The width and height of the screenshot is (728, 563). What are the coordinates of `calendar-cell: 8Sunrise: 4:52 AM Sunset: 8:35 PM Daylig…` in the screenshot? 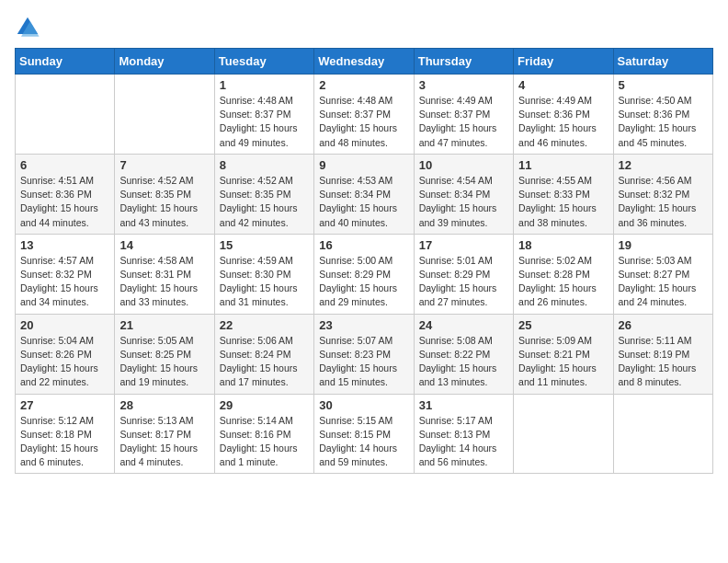 It's located at (264, 193).